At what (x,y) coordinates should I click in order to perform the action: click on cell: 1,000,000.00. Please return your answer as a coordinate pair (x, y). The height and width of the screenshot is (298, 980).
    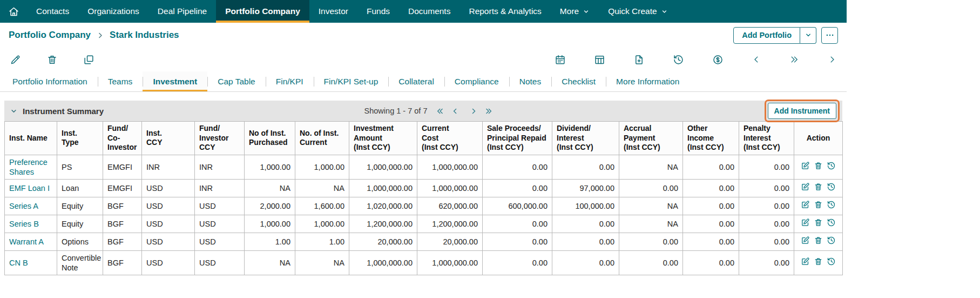
    Looking at the image, I should click on (450, 188).